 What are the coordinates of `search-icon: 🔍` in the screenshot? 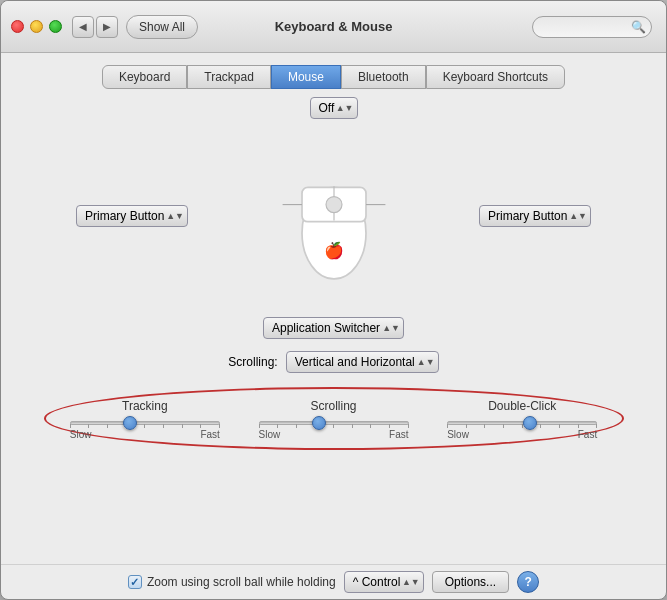 It's located at (638, 27).